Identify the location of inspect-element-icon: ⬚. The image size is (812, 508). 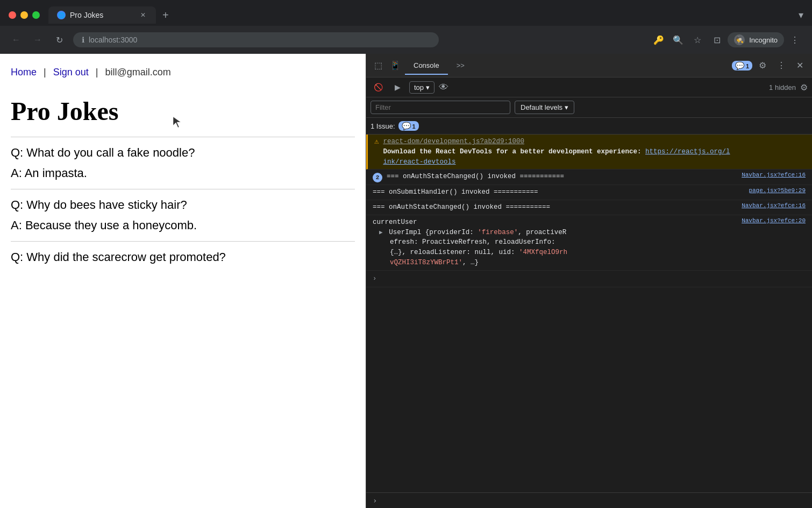
(378, 66).